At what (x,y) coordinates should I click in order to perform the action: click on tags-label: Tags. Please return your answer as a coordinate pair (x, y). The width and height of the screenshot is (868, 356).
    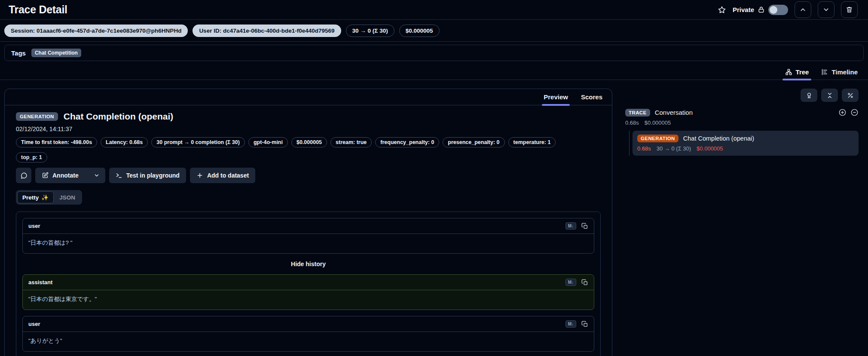
    Looking at the image, I should click on (18, 53).